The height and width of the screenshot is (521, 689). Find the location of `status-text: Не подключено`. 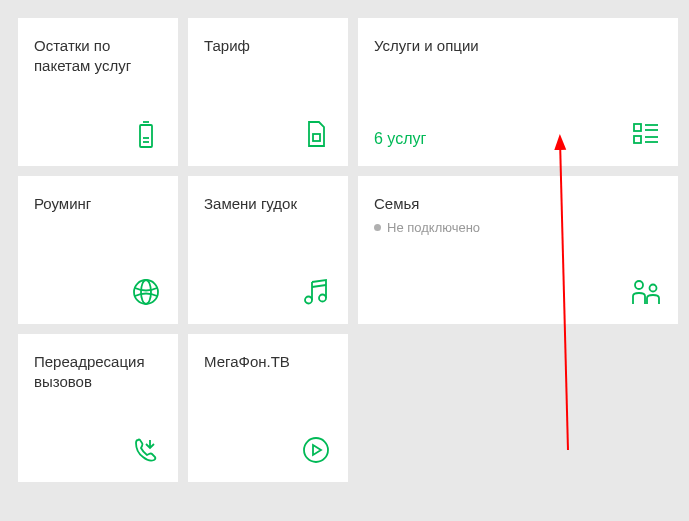

status-text: Не подключено is located at coordinates (434, 228).